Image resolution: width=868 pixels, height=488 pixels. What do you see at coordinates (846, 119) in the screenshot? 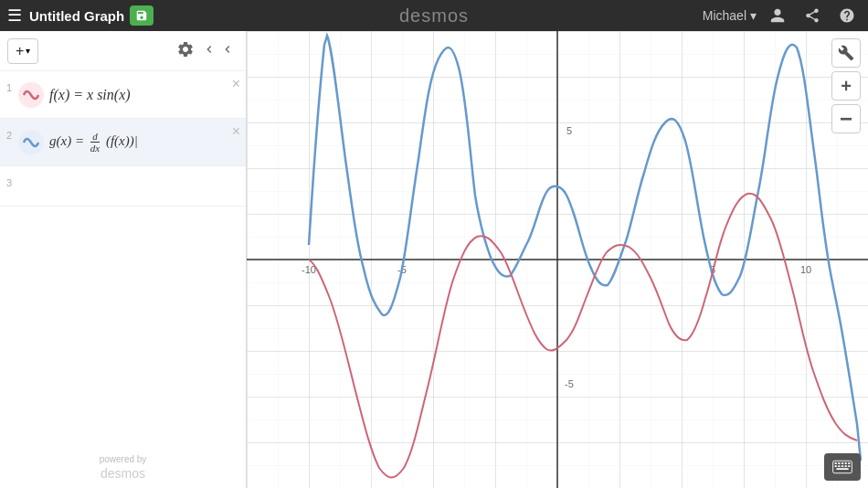
I see `zoom-out-label: −` at bounding box center [846, 119].